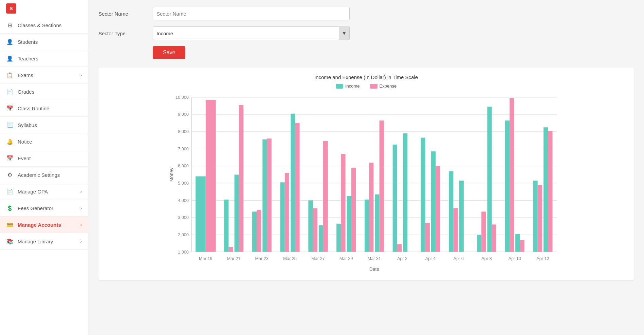 The width and height of the screenshot is (644, 335). What do you see at coordinates (10, 25) in the screenshot?
I see `sidebar-icon-classes-sections: ⊞` at bounding box center [10, 25].